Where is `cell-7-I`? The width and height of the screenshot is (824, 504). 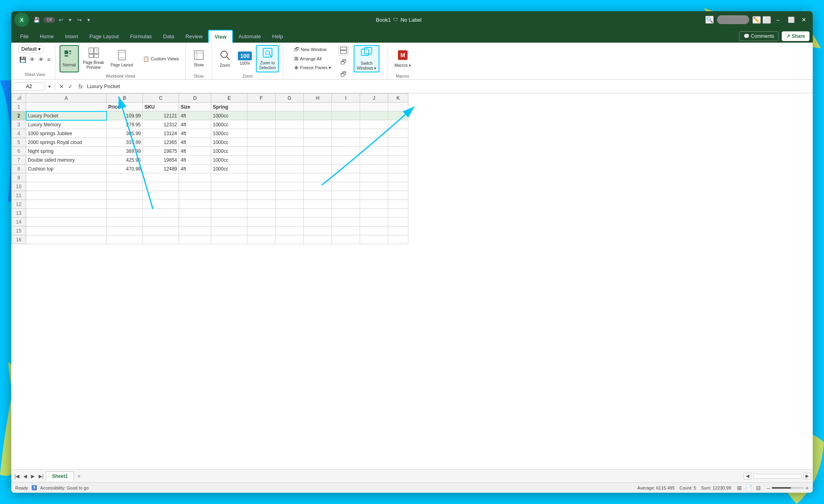
cell-7-I is located at coordinates (346, 160).